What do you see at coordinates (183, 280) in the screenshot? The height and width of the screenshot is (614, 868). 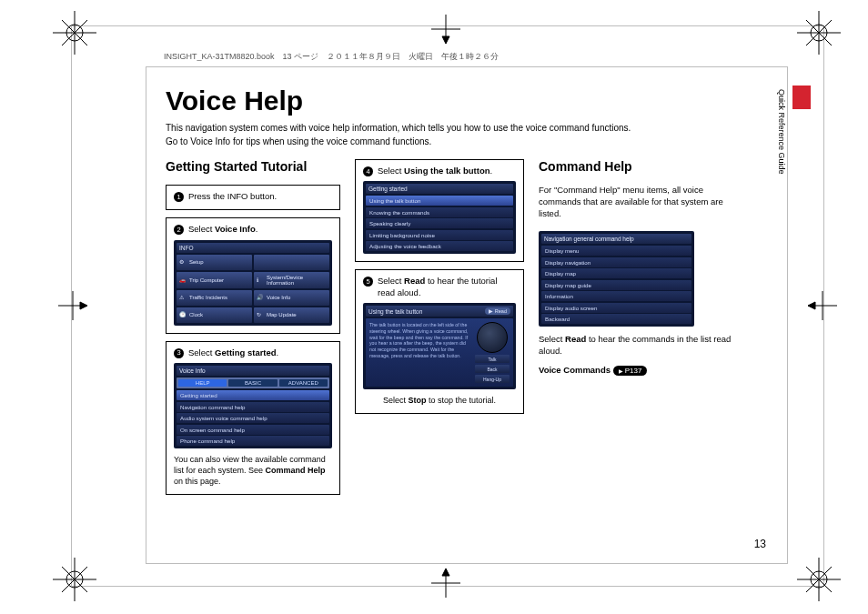 I see `car-icon: 🚗` at bounding box center [183, 280].